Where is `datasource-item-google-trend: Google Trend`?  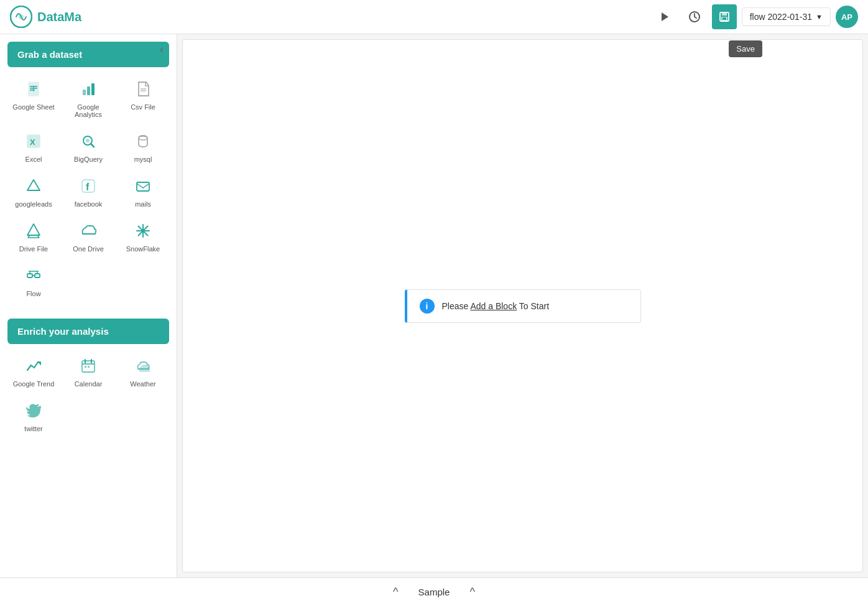
datasource-item-google-trend: Google Trend is located at coordinates (34, 373).